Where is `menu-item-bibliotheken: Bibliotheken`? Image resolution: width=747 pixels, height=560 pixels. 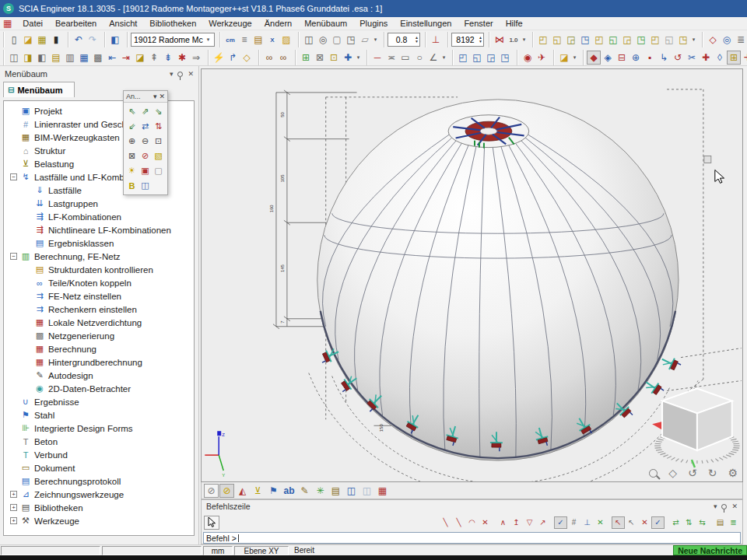
menu-item-bibliotheken: Bibliotheken is located at coordinates (173, 23).